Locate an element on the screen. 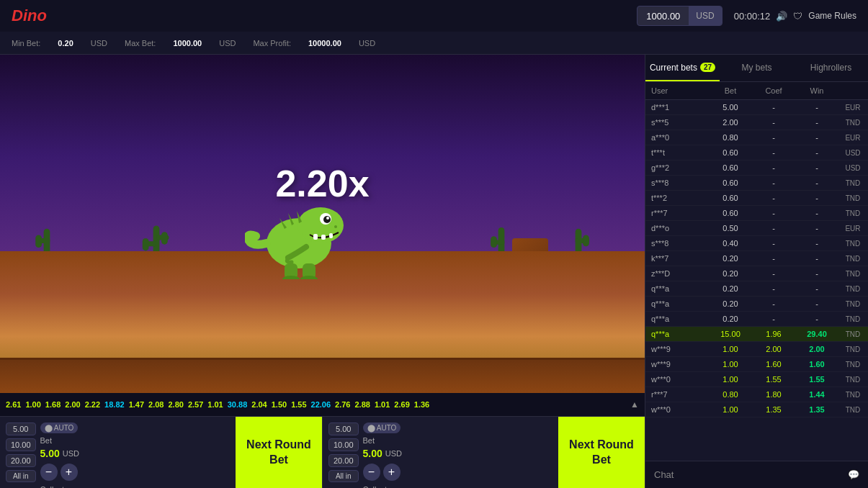 Image resolution: width=868 pixels, height=488 pixels. ground-crack is located at coordinates (323, 376).